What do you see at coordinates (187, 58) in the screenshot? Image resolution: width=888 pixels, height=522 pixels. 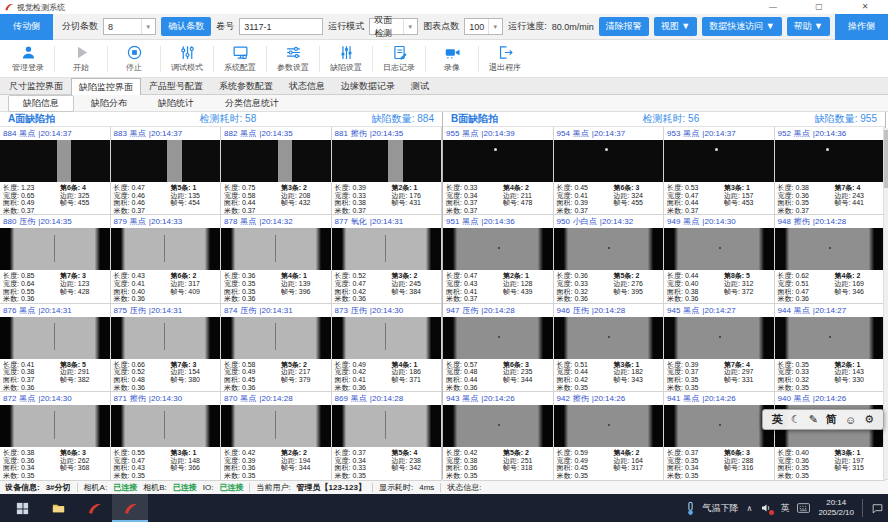 I see `toolbar-button-tune: 调试模式` at bounding box center [187, 58].